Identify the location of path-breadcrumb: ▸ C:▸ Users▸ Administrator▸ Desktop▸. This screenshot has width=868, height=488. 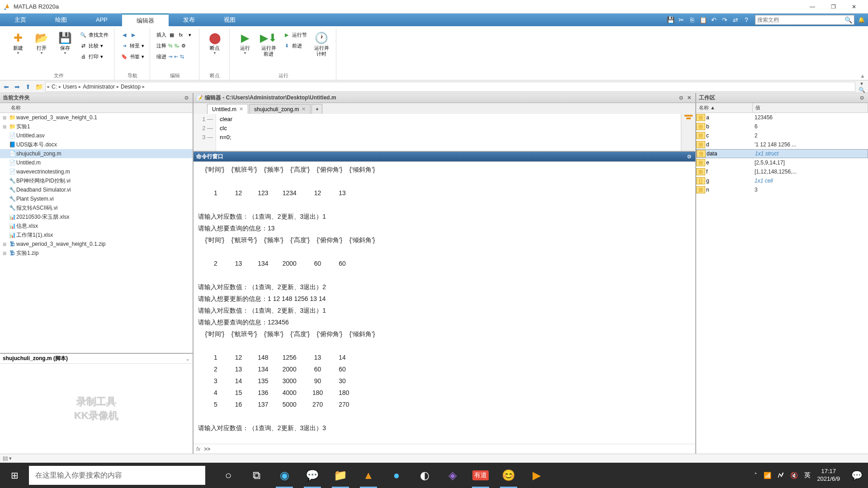
(450, 87).